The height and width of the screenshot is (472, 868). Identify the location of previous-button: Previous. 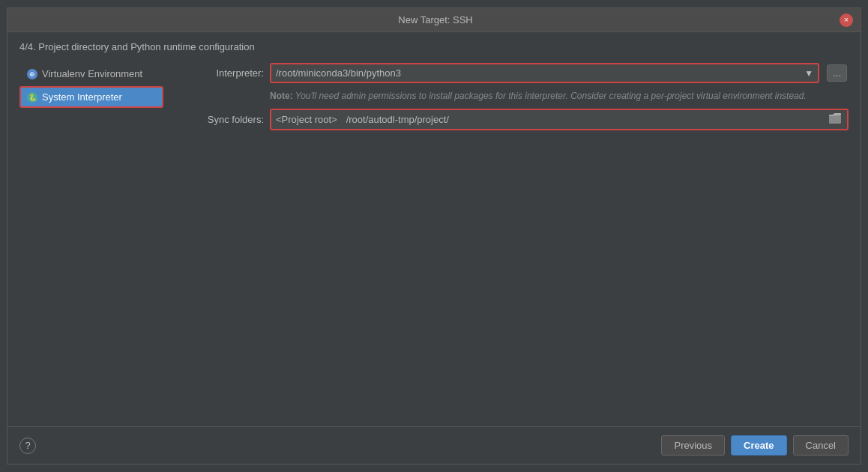
(693, 445).